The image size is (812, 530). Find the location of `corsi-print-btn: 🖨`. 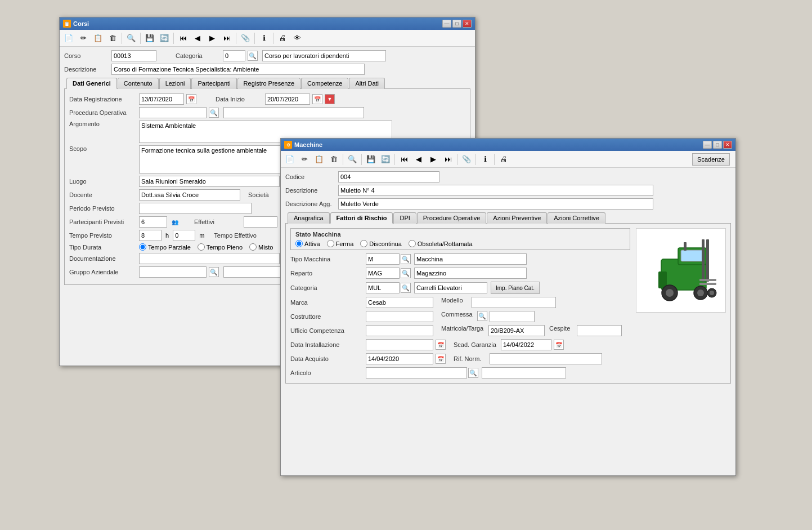

corsi-print-btn: 🖨 is located at coordinates (282, 38).